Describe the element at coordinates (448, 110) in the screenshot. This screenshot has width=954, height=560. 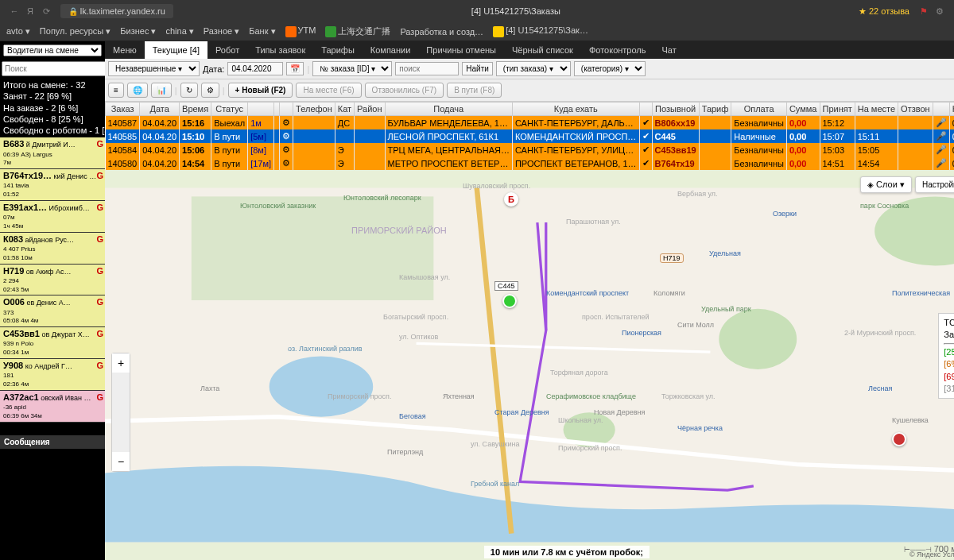
I see `column-header: Подача` at that location.